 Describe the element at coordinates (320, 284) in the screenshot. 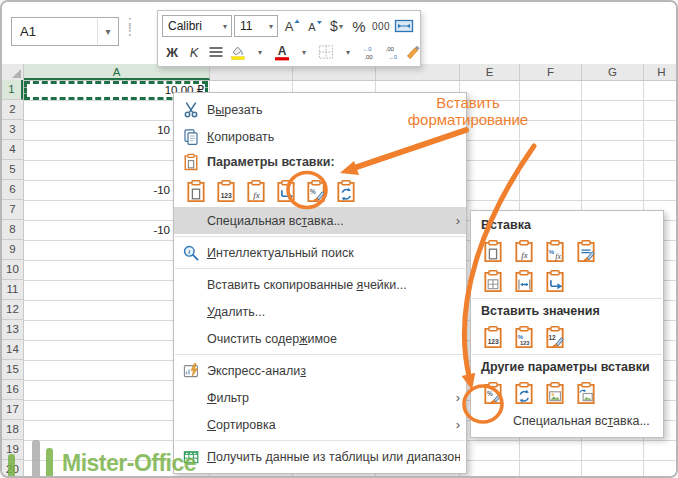

I see `menu-item-вставить-ско: Вставить скопированные ячейки...` at that location.